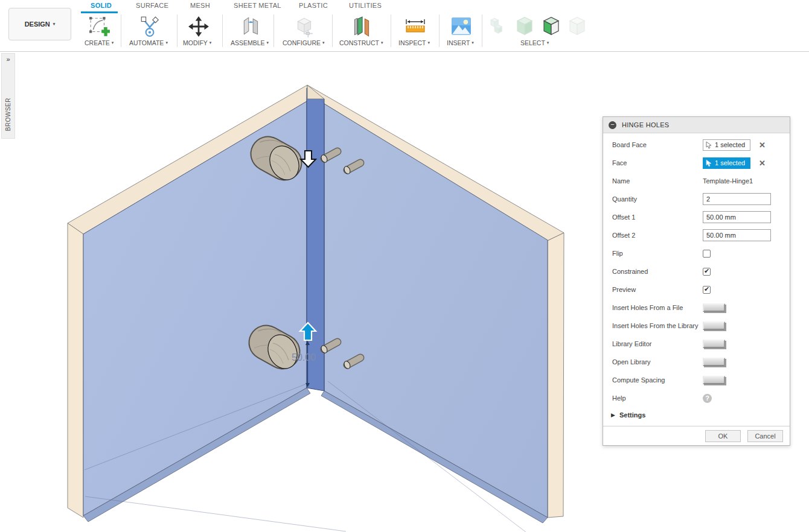 The width and height of the screenshot is (809, 532). I want to click on flip-row: Flip, so click(697, 253).